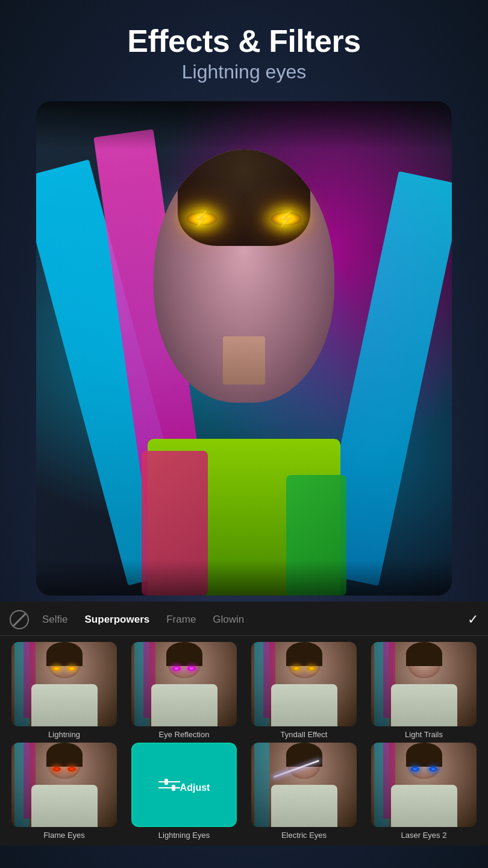 This screenshot has height=868, width=488. Describe the element at coordinates (304, 791) in the screenshot. I see `effect-electric-eyes: Electric Eyes` at that location.